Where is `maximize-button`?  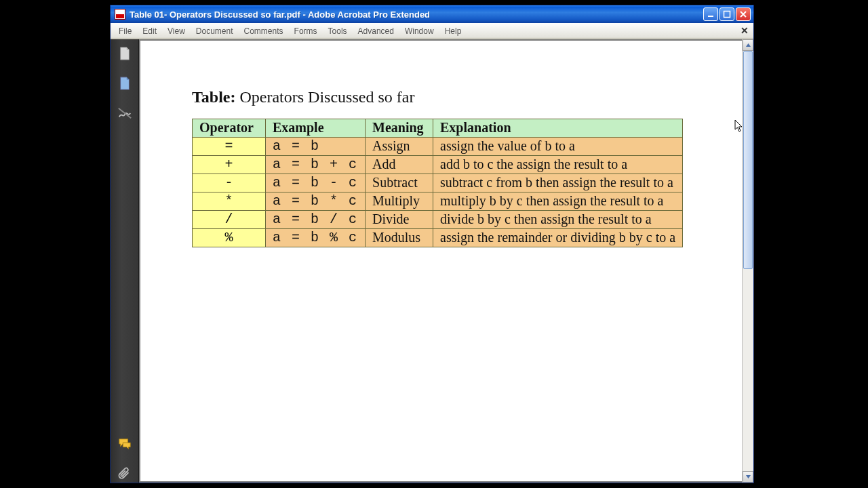
maximize-button is located at coordinates (727, 14).